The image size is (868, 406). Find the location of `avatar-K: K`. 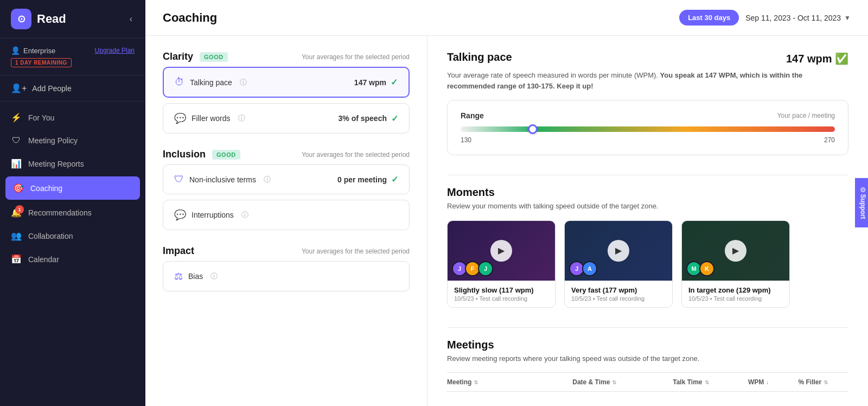

avatar-K: K is located at coordinates (707, 269).